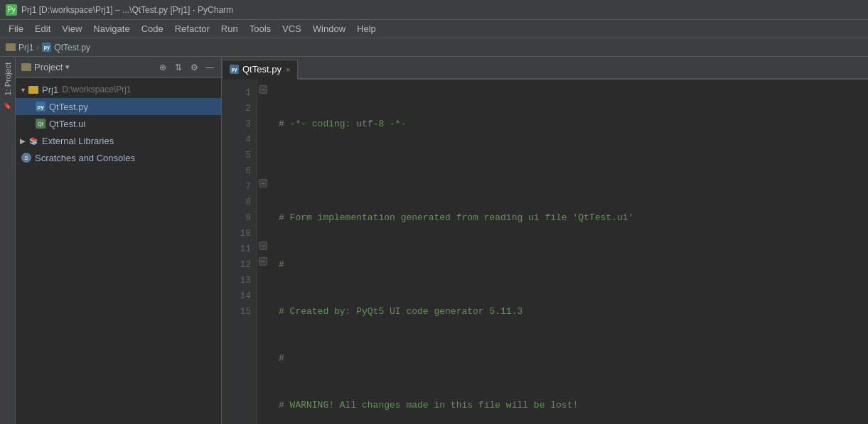 The width and height of the screenshot is (868, 424). Describe the element at coordinates (11, 10) in the screenshot. I see `app-icon: Py` at that location.